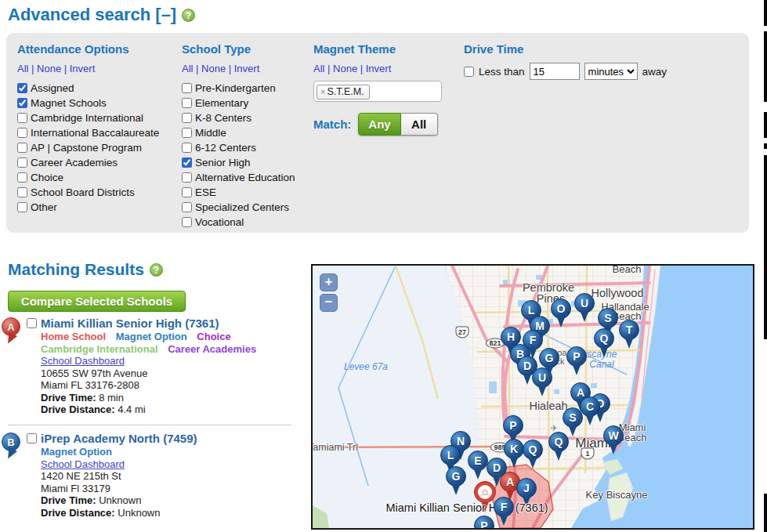 This screenshot has width=767, height=532. I want to click on map-city-label: Key Biscayne, so click(617, 495).